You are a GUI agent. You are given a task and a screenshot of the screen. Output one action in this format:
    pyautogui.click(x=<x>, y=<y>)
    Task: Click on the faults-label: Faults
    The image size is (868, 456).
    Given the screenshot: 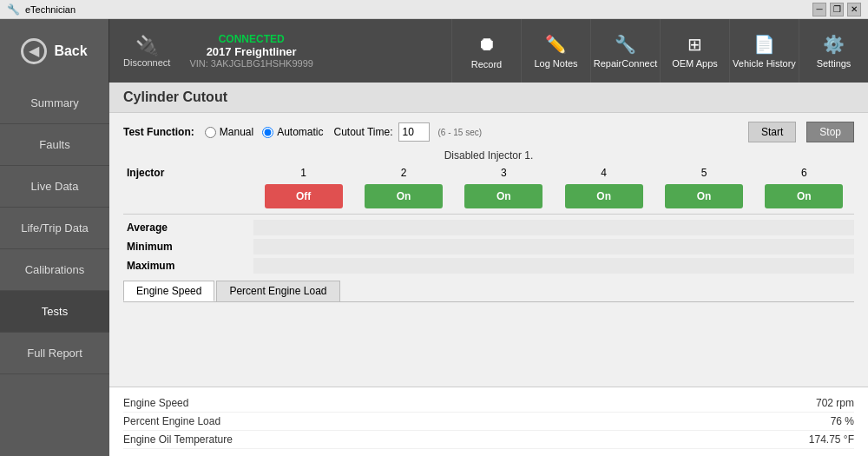 What is the action you would take?
    pyautogui.click(x=54, y=144)
    